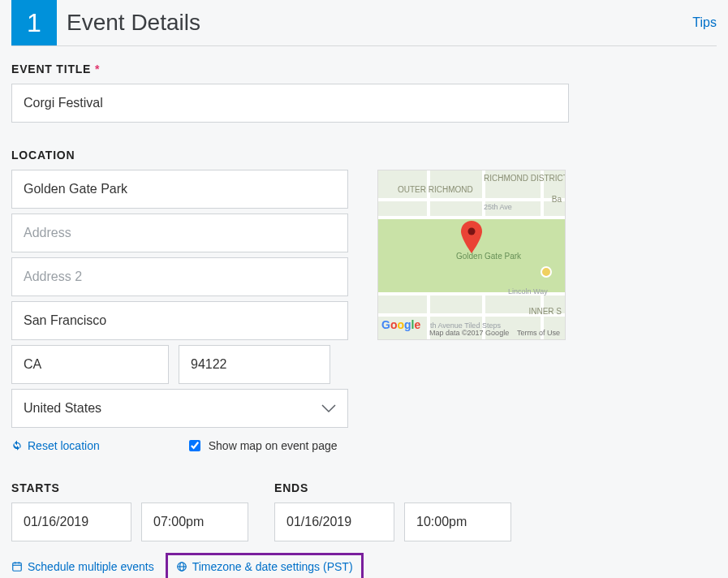 This screenshot has height=578, width=728. I want to click on event-title-label-text: EVENT TITLE, so click(51, 69).